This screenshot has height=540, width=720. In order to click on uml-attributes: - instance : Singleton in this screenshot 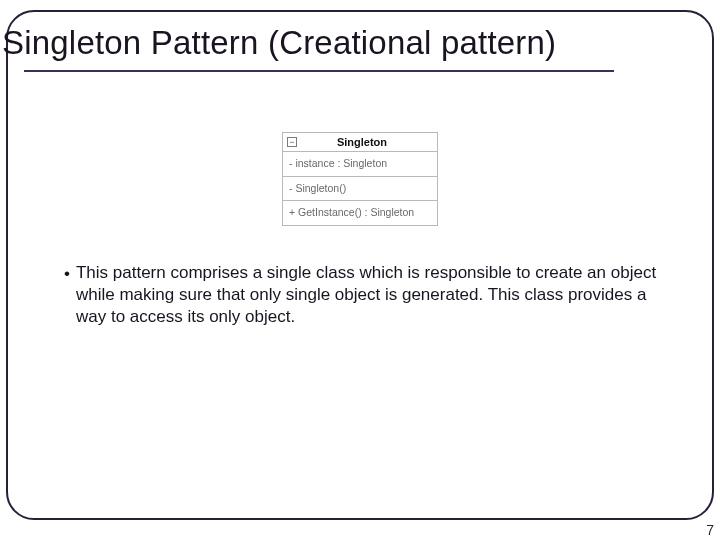, I will do `click(360, 164)`.